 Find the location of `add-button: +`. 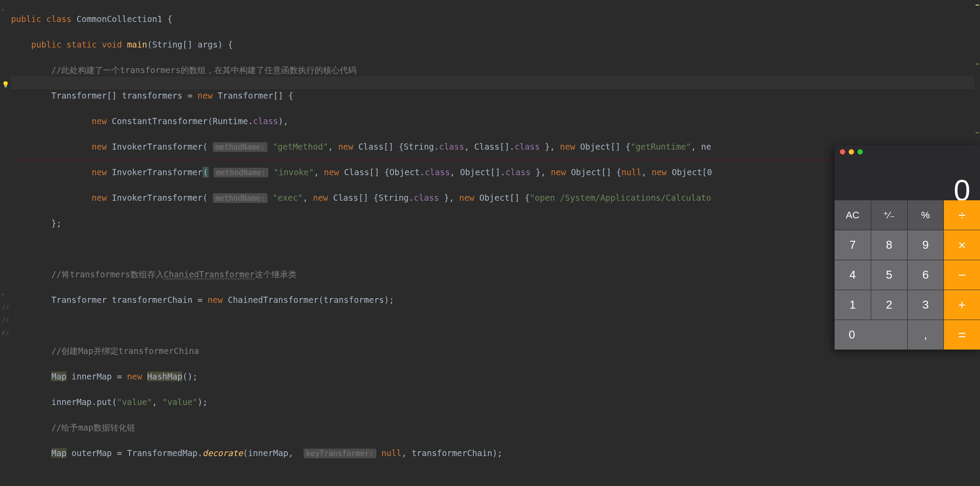

add-button: + is located at coordinates (962, 305).